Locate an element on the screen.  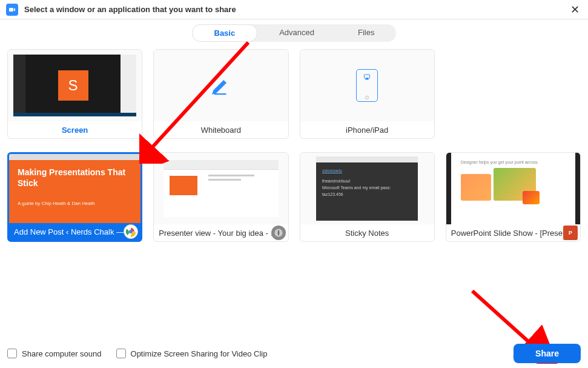
tab-files: Files is located at coordinates (366, 33).